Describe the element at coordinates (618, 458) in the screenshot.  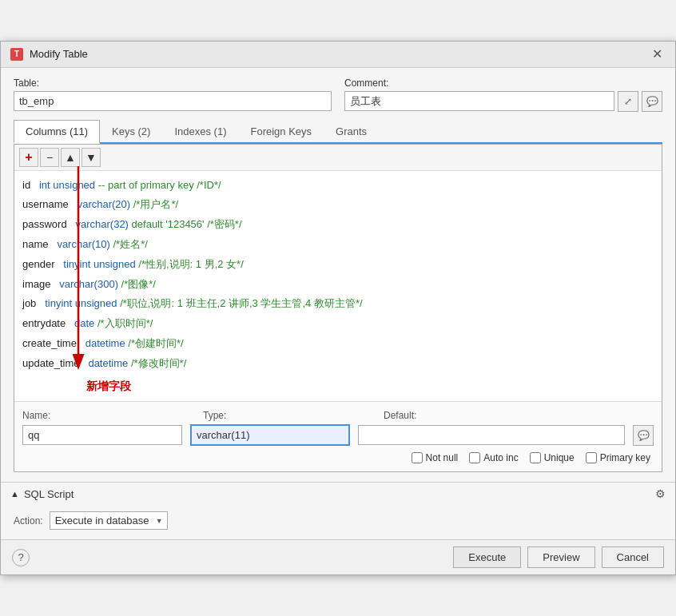
I see `primary-key-checkbox-label: Primary key` at that location.